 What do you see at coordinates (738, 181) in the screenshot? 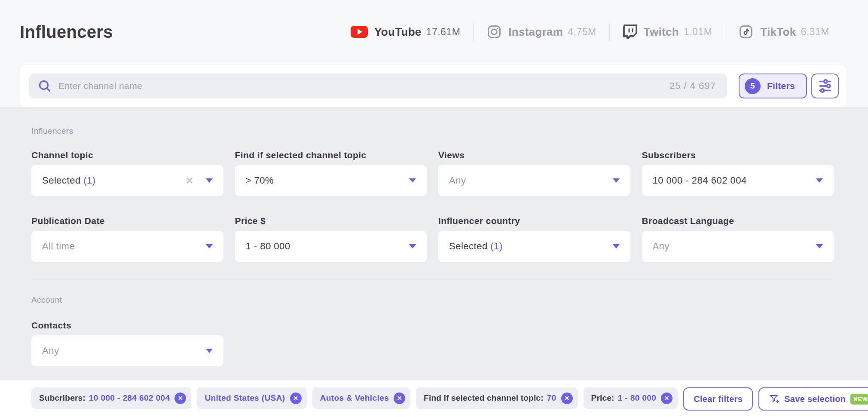
I see `subscribers-select: 10 000 - 284 602 004` at bounding box center [738, 181].